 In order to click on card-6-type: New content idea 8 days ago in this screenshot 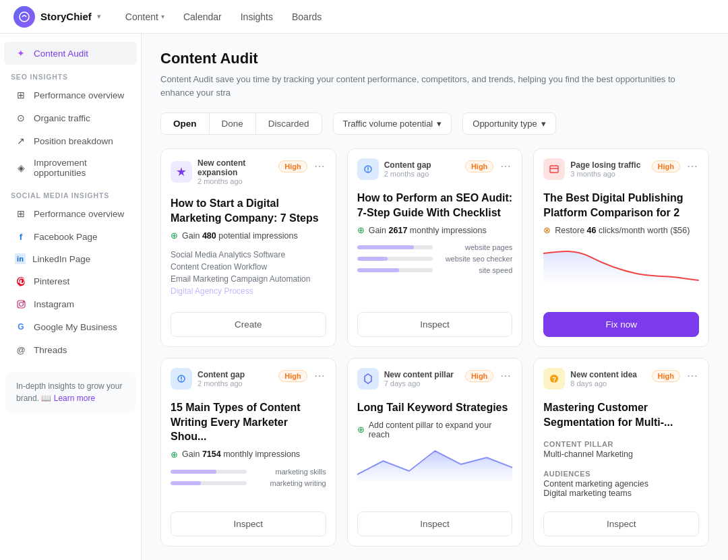, I will do `click(590, 379)`.